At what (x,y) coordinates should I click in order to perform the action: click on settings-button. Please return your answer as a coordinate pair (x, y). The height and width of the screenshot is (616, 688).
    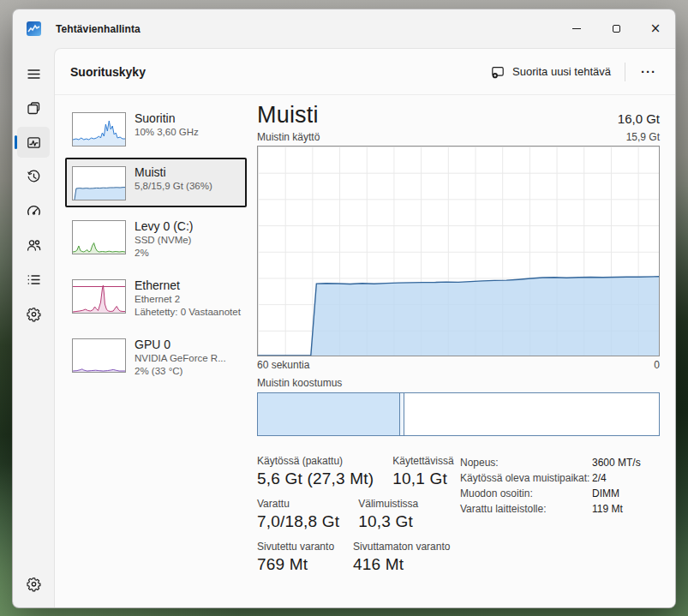
    Looking at the image, I should click on (33, 583).